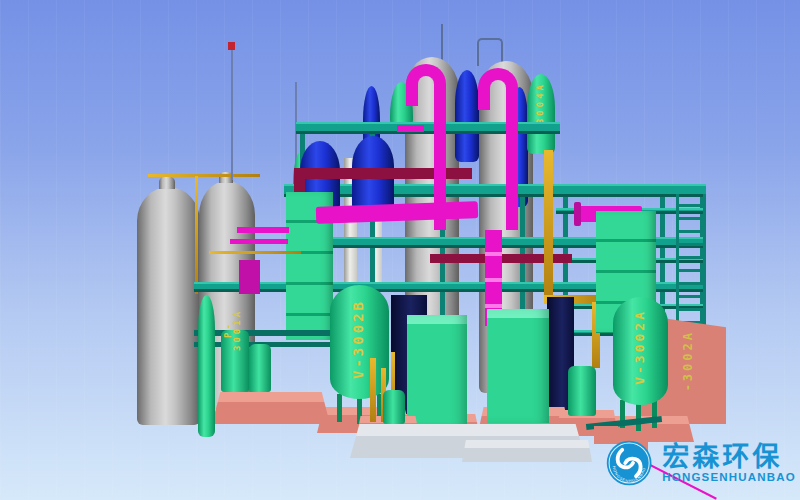 This screenshot has height=500, width=800. Describe the element at coordinates (233, 330) in the screenshot. I see `equipment-label: P-3001A` at that location.